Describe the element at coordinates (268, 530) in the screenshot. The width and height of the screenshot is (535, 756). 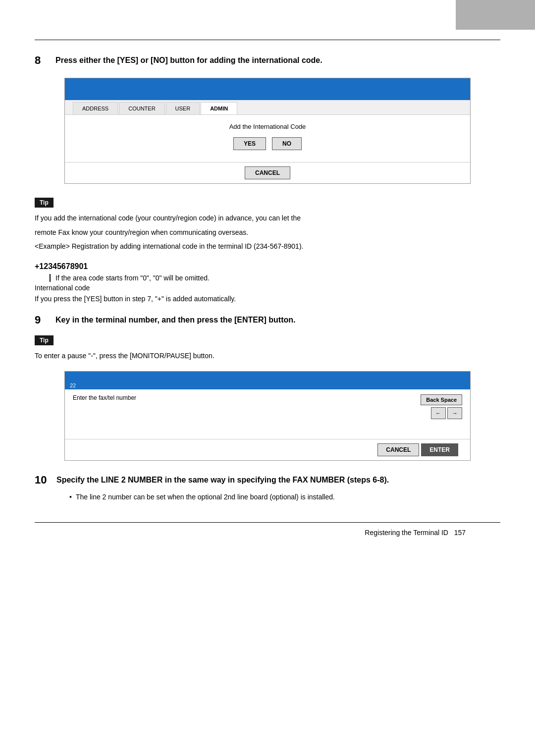
I see `page-footer: Registering the Terminal ID 157` at that location.